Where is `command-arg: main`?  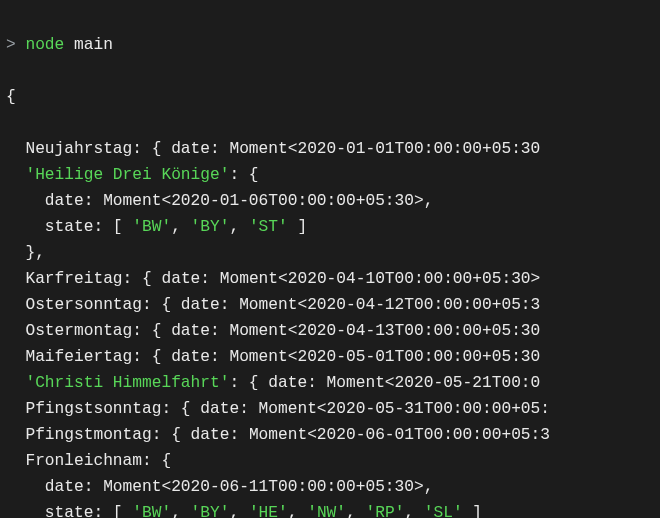
command-arg: main is located at coordinates (94, 45).